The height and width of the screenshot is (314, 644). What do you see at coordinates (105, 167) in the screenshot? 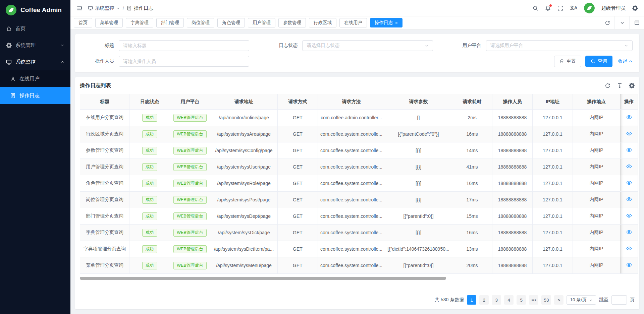
I see `cell-title: 用户管理分页查询` at bounding box center [105, 167].